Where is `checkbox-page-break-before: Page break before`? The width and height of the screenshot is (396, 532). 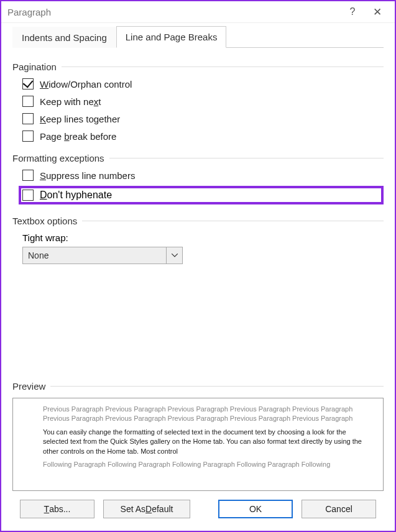 checkbox-page-break-before: Page break before is located at coordinates (203, 136).